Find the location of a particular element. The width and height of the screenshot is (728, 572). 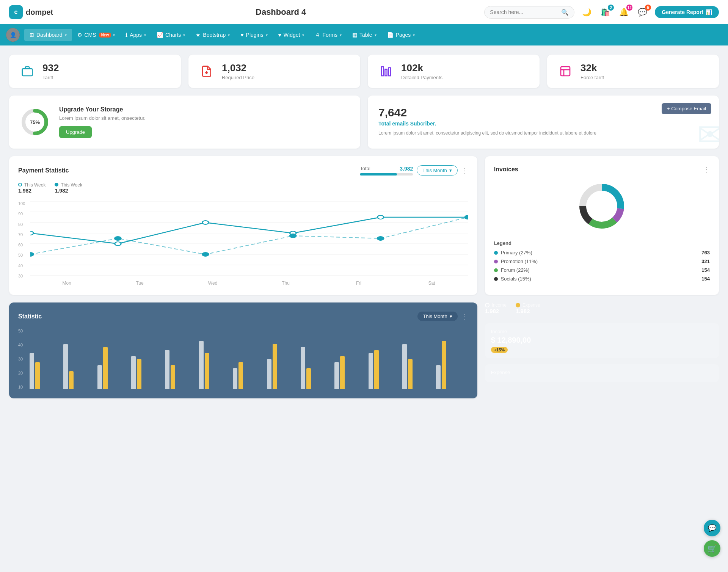

invoices-donut-chart is located at coordinates (602, 206).